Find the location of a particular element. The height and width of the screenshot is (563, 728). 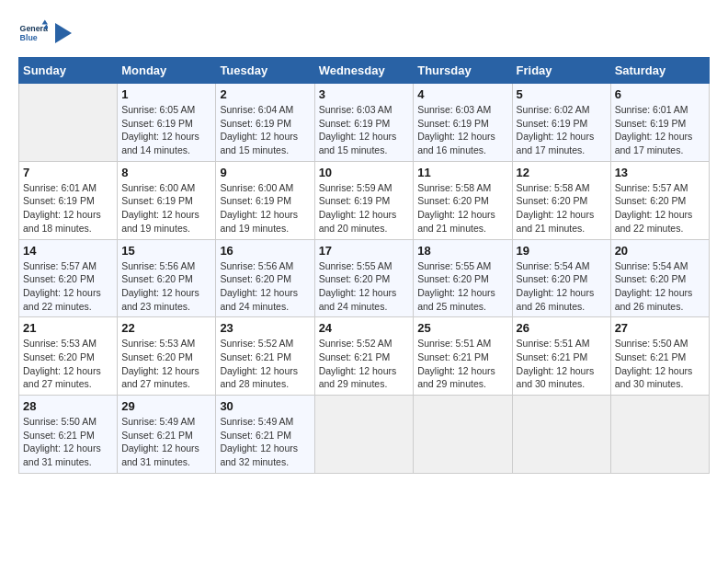

day-number: 20 is located at coordinates (660, 250).